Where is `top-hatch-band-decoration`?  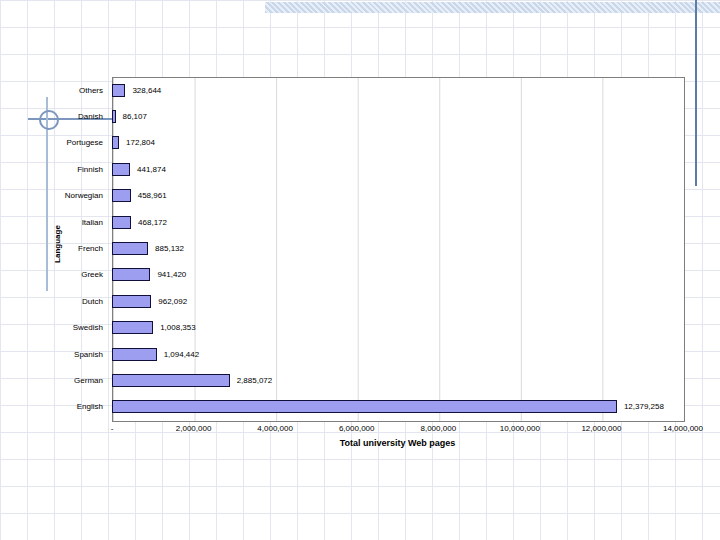
top-hatch-band-decoration is located at coordinates (492, 8).